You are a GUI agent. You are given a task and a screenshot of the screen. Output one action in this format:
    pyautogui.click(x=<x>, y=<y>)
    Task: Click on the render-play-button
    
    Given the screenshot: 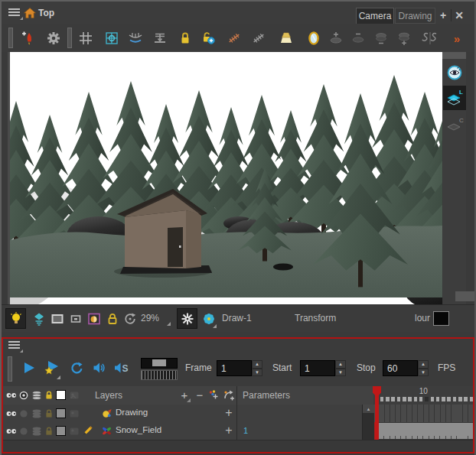 What is the action you would take?
    pyautogui.click(x=52, y=368)
    